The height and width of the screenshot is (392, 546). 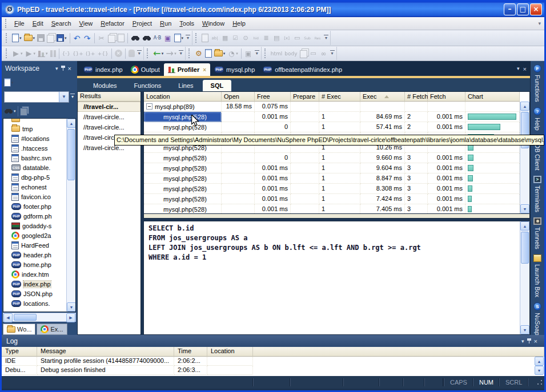 What do you see at coordinates (248, 54) in the screenshot?
I see `embedded-view-button: ▣` at bounding box center [248, 54].